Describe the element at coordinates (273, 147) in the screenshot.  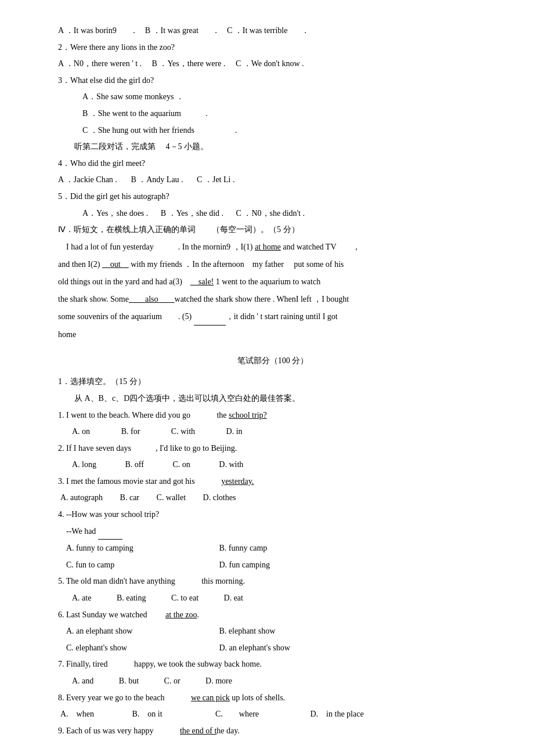
I see `listen-section-2: 听第二段对话，完成第 4－5 小题。` at that location.